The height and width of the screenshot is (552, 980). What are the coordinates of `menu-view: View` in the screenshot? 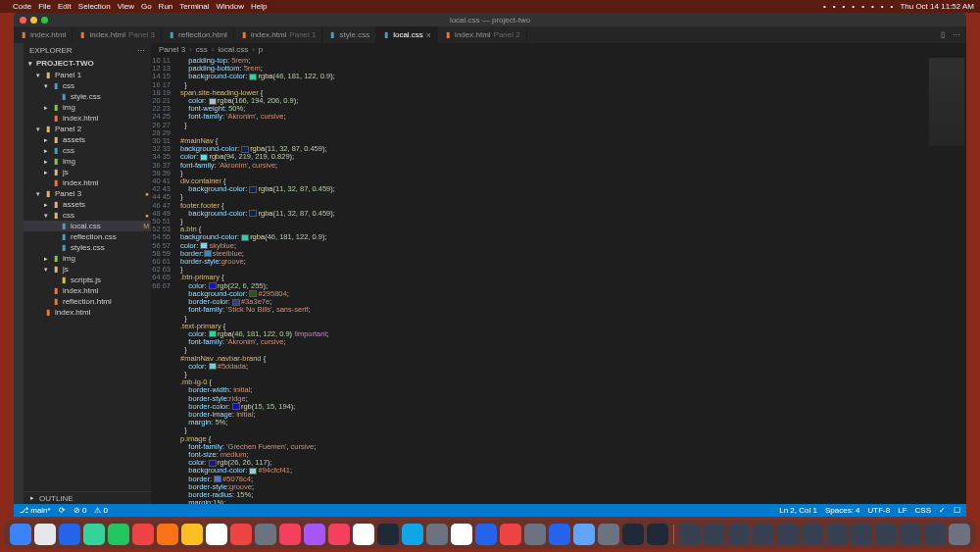 It's located at (125, 6).